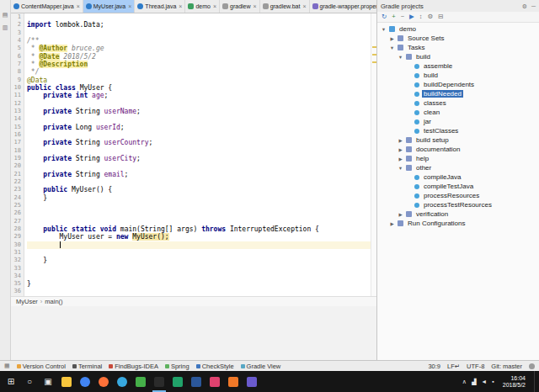  Describe the element at coordinates (160, 7) in the screenshot. I see `editor-tab-thread-java: Thread.java×` at that location.